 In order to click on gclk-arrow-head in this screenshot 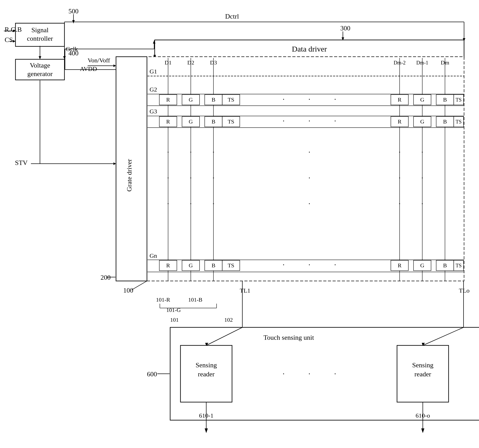, I will do `click(64, 58)`.